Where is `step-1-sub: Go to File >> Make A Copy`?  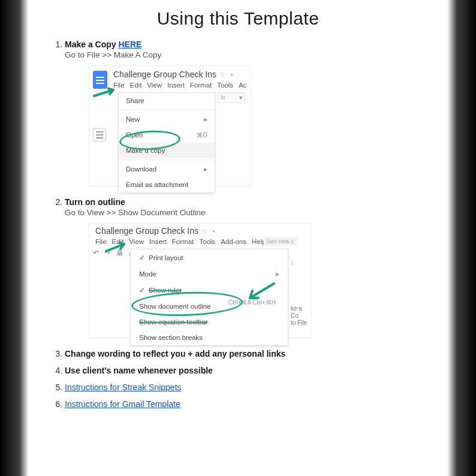 step-1-sub: Go to File >> Make A Copy is located at coordinates (245, 55).